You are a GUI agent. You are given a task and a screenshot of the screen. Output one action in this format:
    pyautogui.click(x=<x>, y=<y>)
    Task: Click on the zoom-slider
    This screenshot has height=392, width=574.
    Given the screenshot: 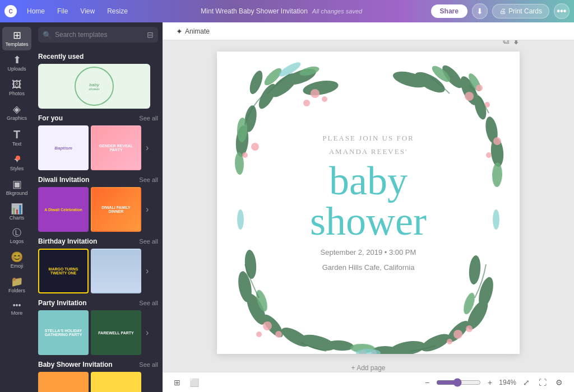 What is the action you would take?
    pyautogui.click(x=459, y=382)
    